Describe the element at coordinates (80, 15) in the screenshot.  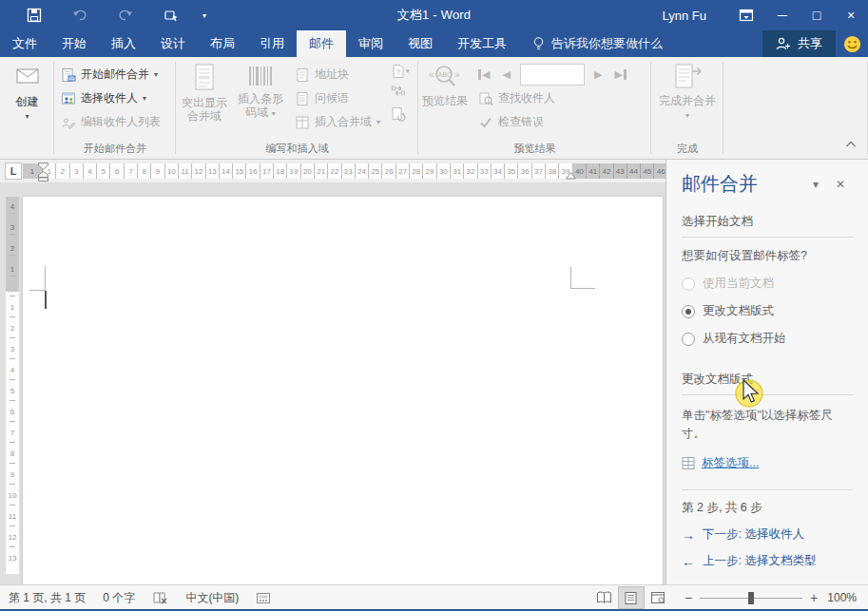
I see `undo-button` at that location.